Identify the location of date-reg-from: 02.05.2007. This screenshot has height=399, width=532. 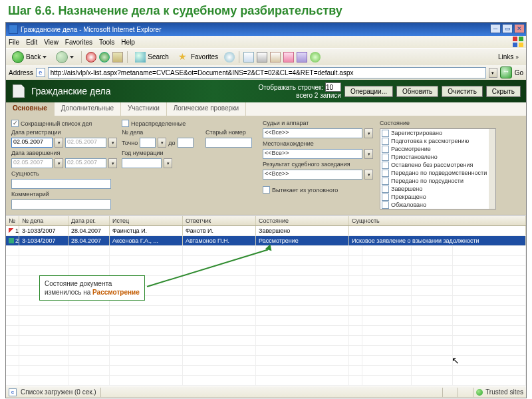
(32, 142).